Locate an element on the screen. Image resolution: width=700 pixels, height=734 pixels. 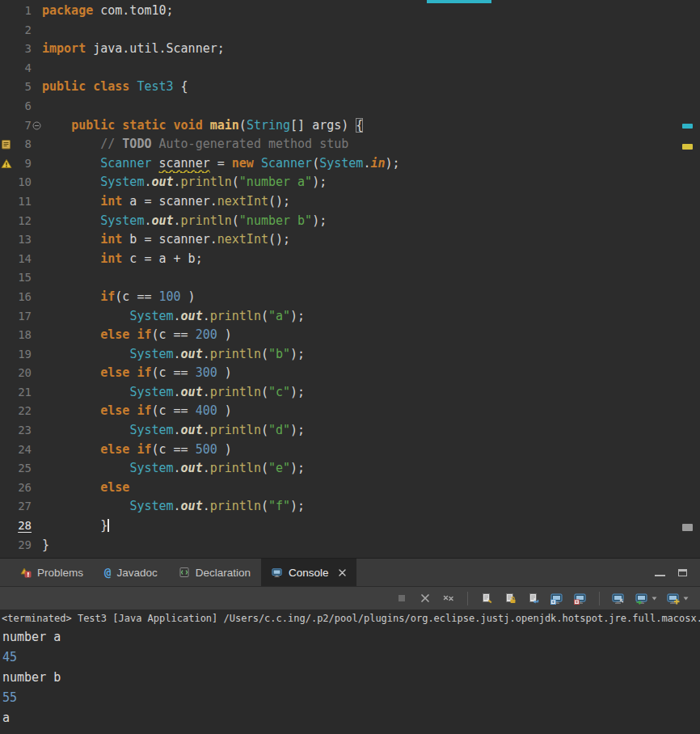
code-text: else if(c == 200 ) is located at coordinates (371, 335).